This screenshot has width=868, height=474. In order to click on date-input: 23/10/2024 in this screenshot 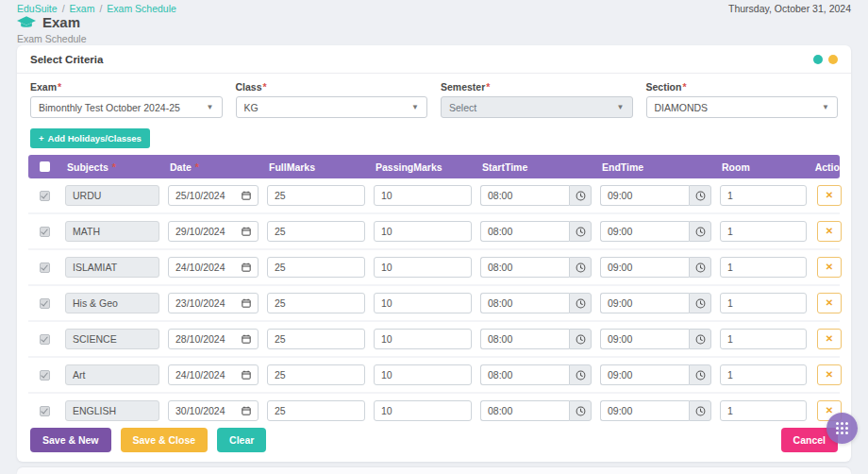, I will do `click(213, 303)`.